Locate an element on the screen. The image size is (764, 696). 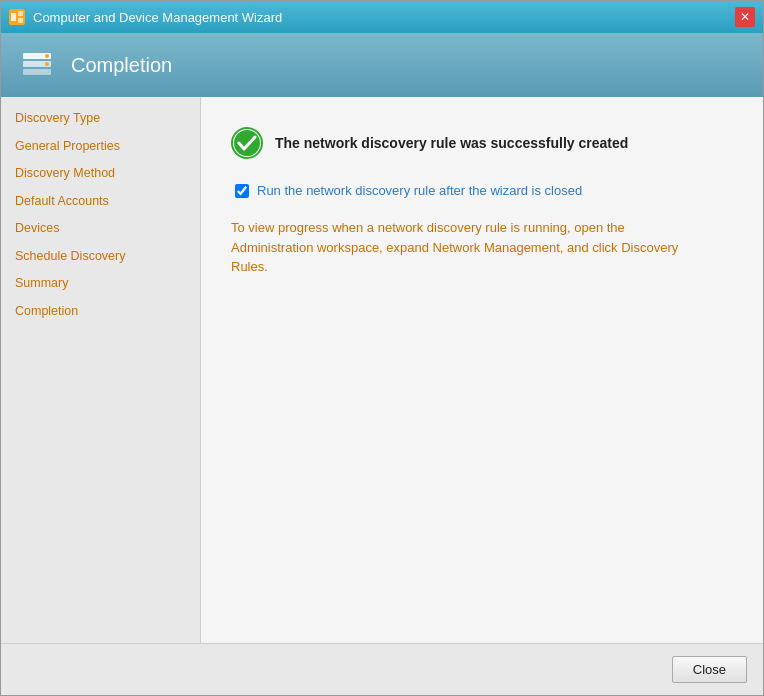
run-after-close-label: Run the network discovery rule after the… is located at coordinates (420, 190).